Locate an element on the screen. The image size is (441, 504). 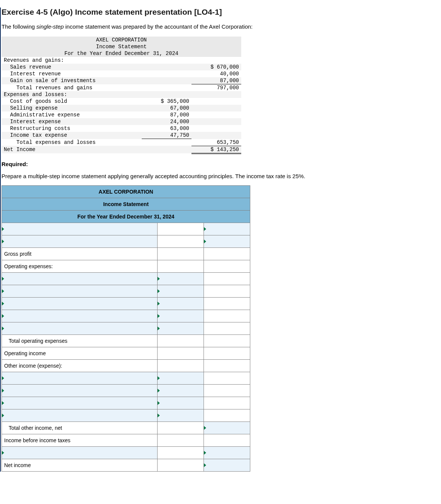
ans-operating-income-label: Operating income is located at coordinates (80, 353).